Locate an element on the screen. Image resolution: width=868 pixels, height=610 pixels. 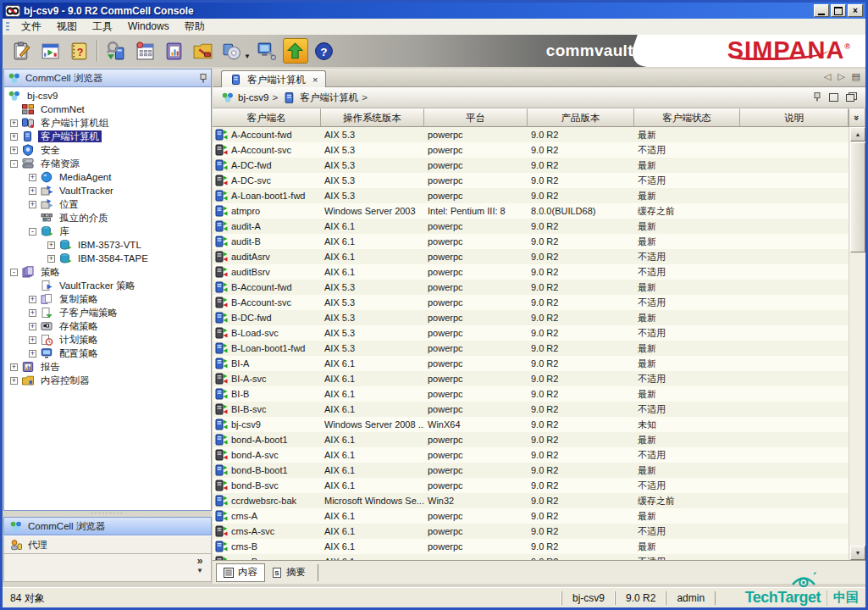
pin-view-icon is located at coordinates (817, 97).